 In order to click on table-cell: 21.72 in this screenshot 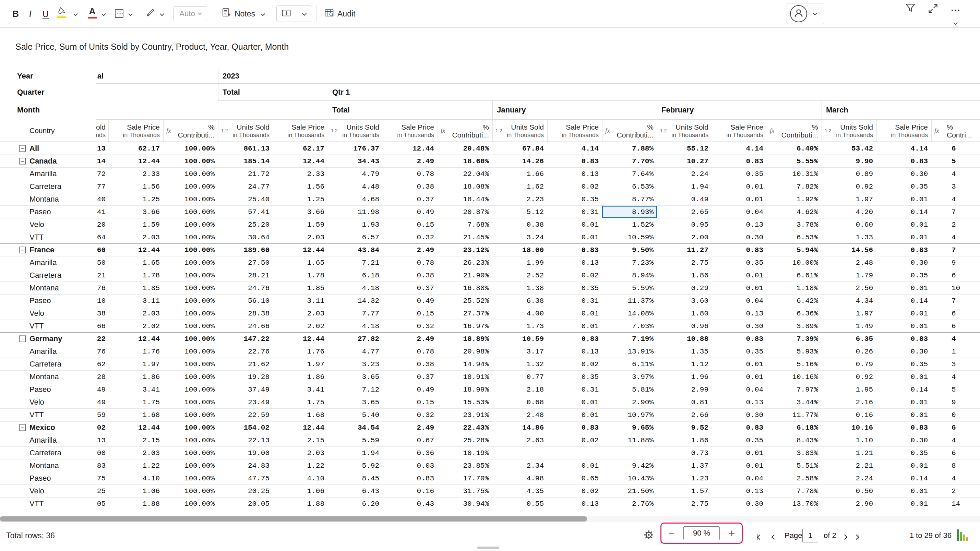, I will do `click(245, 174)`.